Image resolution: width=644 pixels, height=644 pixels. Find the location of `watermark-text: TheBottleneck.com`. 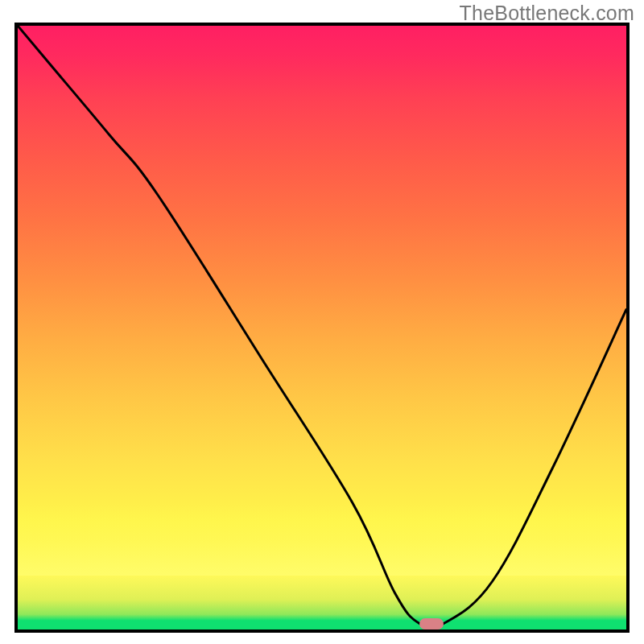

watermark-text: TheBottleneck.com is located at coordinates (547, 13).